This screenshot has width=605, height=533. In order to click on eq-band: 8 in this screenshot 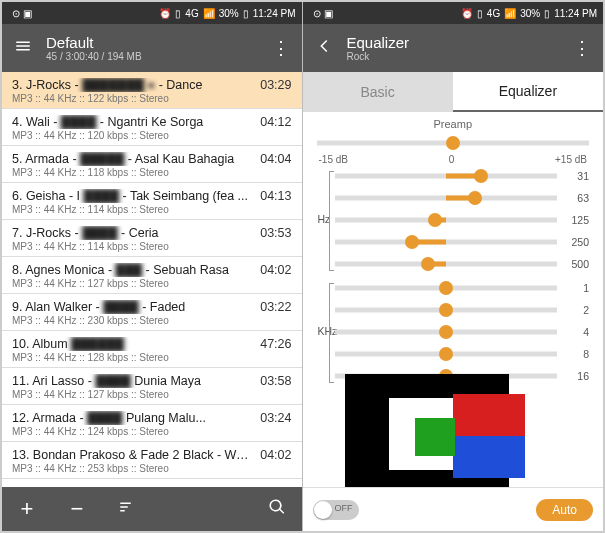, I will do `click(462, 354)`.